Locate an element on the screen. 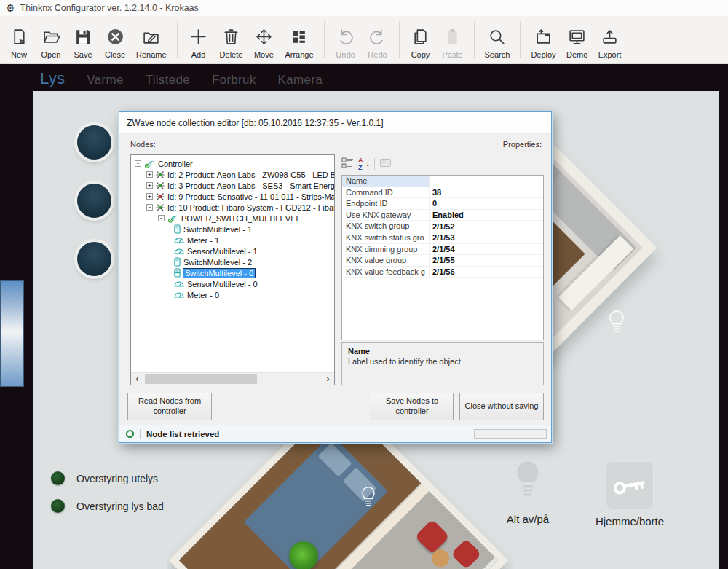 This screenshot has height=569, width=728. arrange-grid-icon is located at coordinates (298, 38).